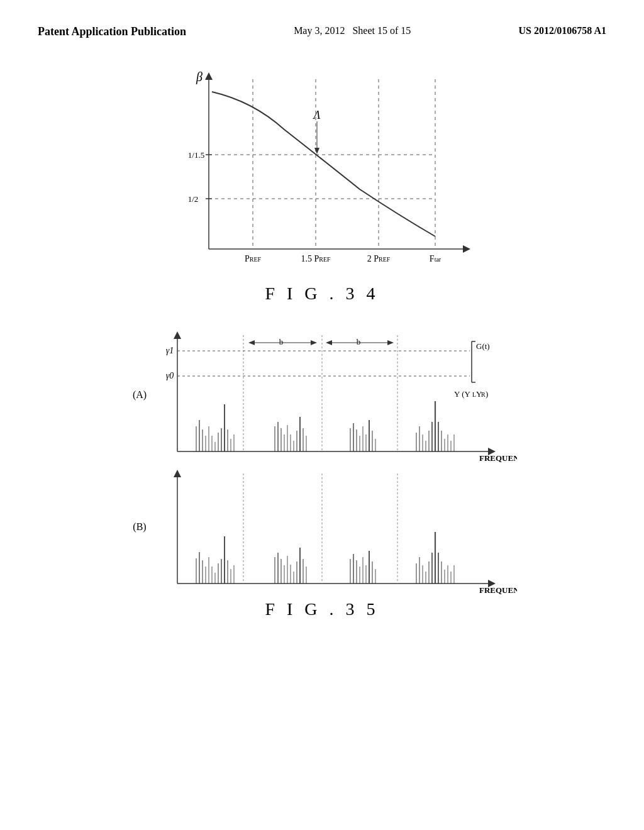 This screenshot has width=644, height=830. Describe the element at coordinates (316, 259) in the screenshot. I see `svg-text: 1.5 PREF` at that location.